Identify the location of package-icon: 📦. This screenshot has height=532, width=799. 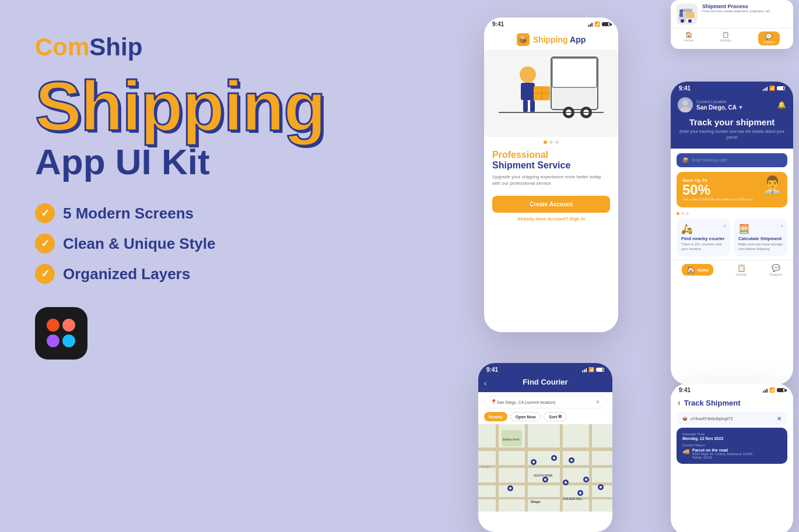
(686, 160).